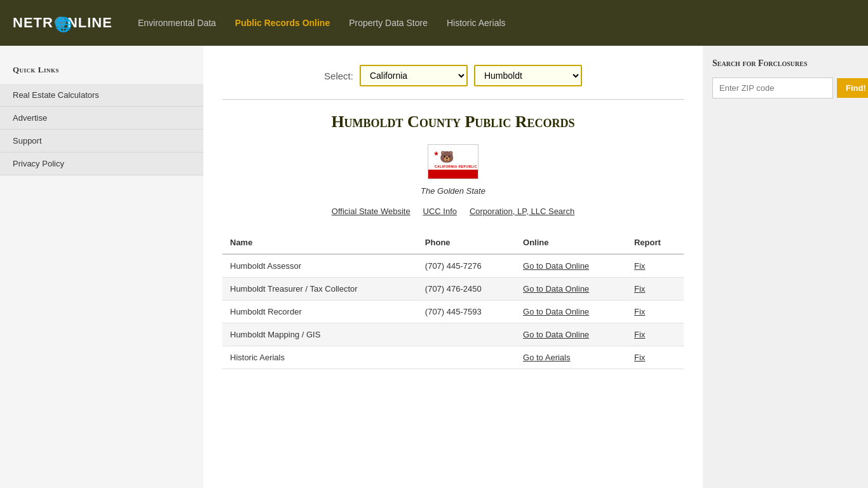 This screenshot has height=488, width=868. I want to click on ucc-info-link: UCC Info, so click(440, 211).